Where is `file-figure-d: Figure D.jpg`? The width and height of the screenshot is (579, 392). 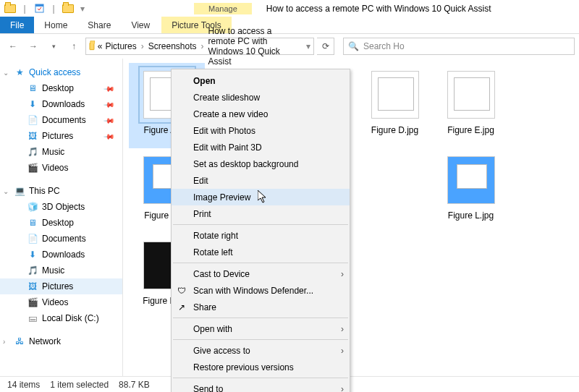 file-figure-d: Figure D.jpg is located at coordinates (395, 106).